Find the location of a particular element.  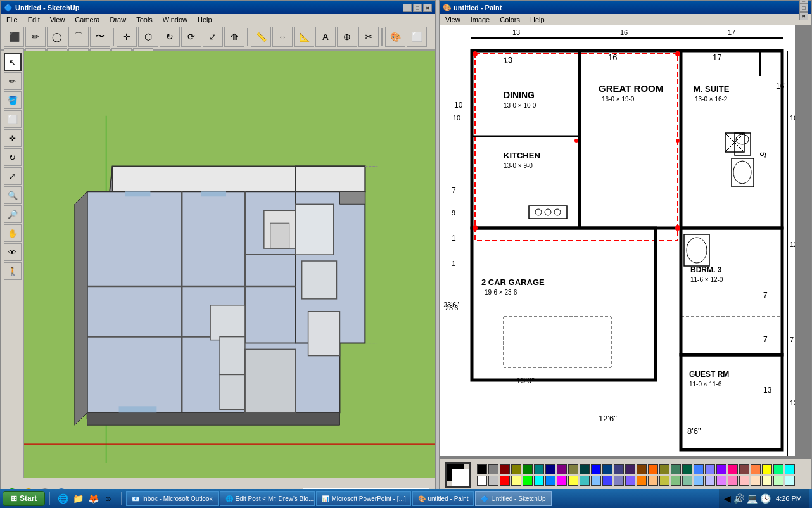

tool-paint2: 🪣 is located at coordinates (13, 100).